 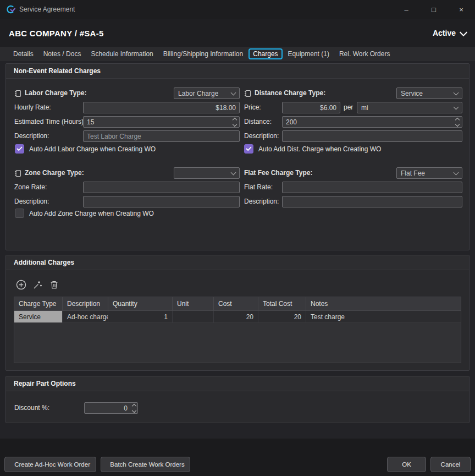 What do you see at coordinates (162, 187) in the screenshot?
I see `zone-rate-input` at bounding box center [162, 187].